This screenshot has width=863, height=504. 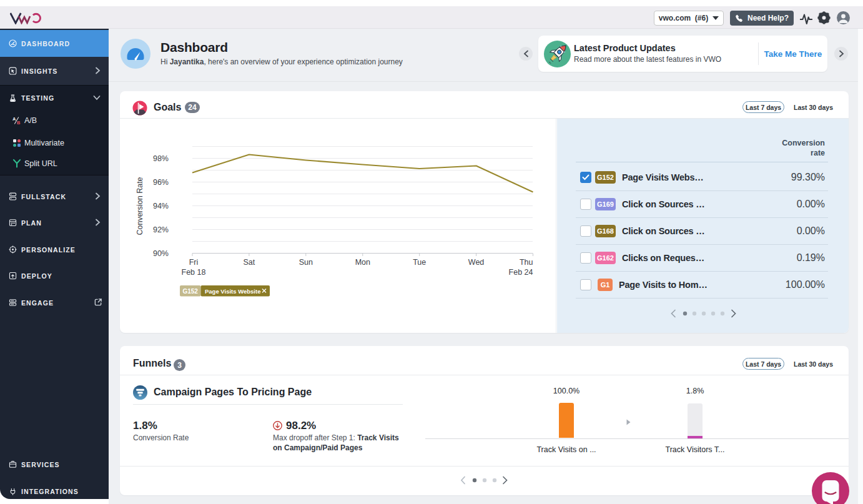 I want to click on svg-text: Feb 24, so click(x=521, y=272).